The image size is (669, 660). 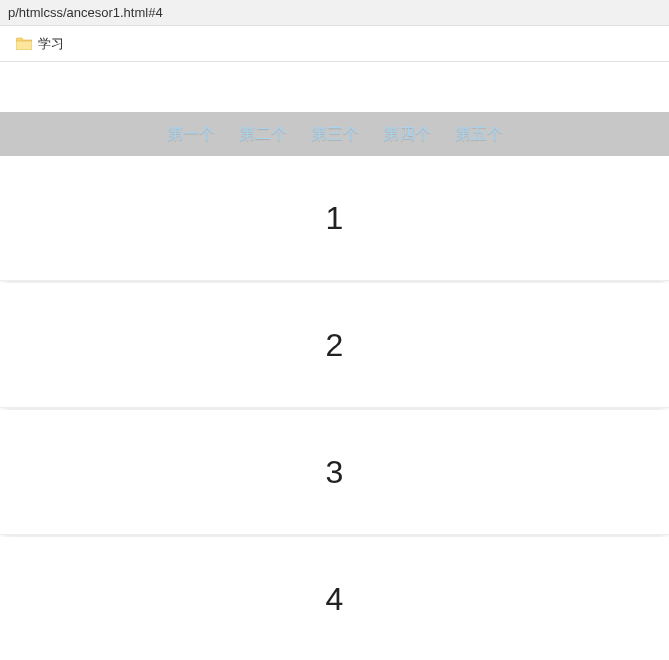 I want to click on url-text: p/htmlcss/ancesor1.html#4, so click(x=86, y=12).